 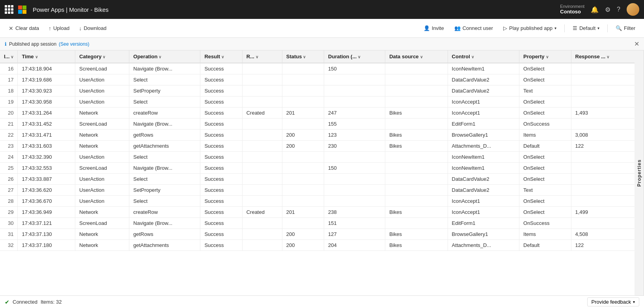 What do you see at coordinates (317, 124) in the screenshot?
I see `table-row: 2117:43:31.452ScreenLoadNavigate (Brow..…` at bounding box center [317, 124].